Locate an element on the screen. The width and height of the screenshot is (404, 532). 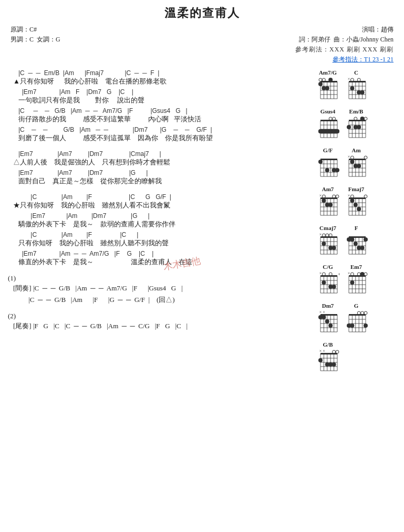
chord-line: |C ─ ─ Em/B |Am |Fmaj7 |C ─ ─ F | is located at coordinates (159, 73).